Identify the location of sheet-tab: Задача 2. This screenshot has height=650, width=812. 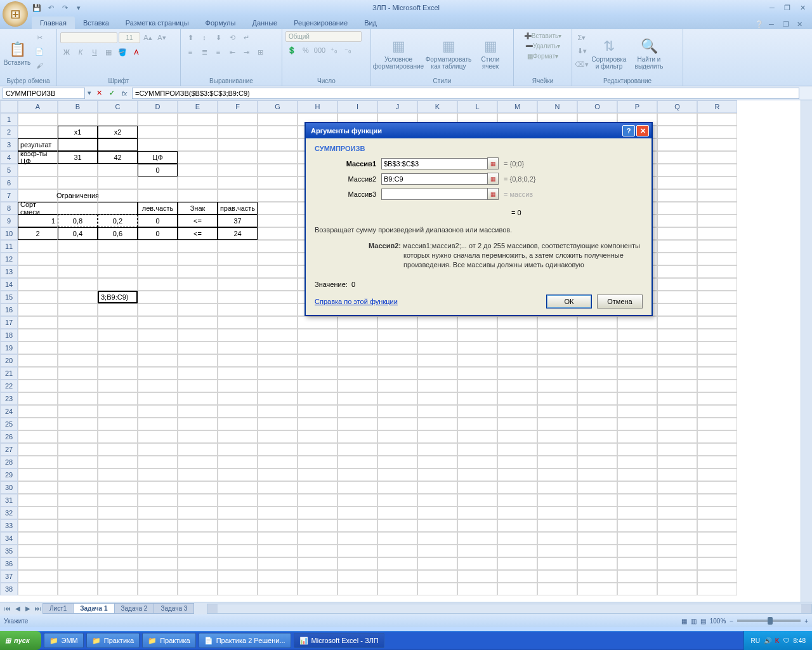
(134, 608).